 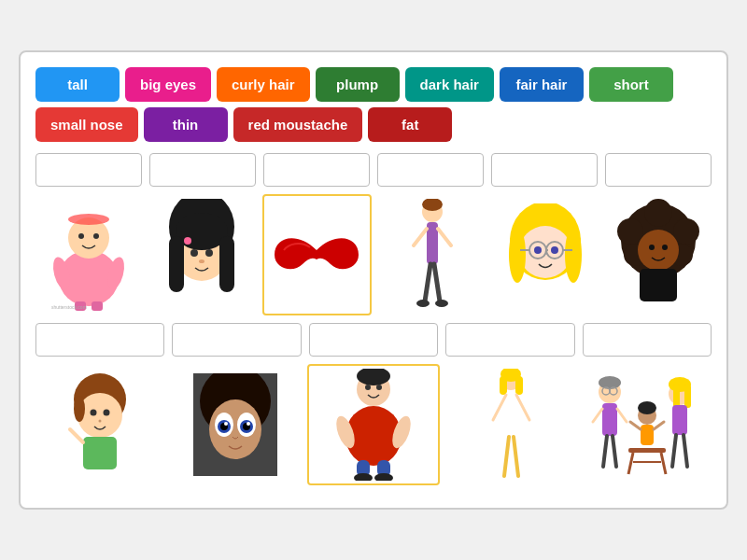 What do you see at coordinates (202, 255) in the screenshot?
I see `image-dark-hair` at bounding box center [202, 255].